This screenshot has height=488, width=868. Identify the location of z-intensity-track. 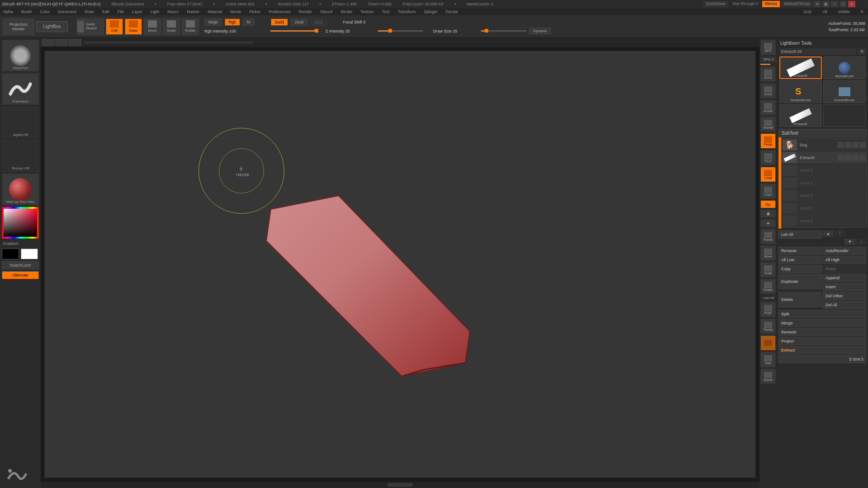
(401, 31).